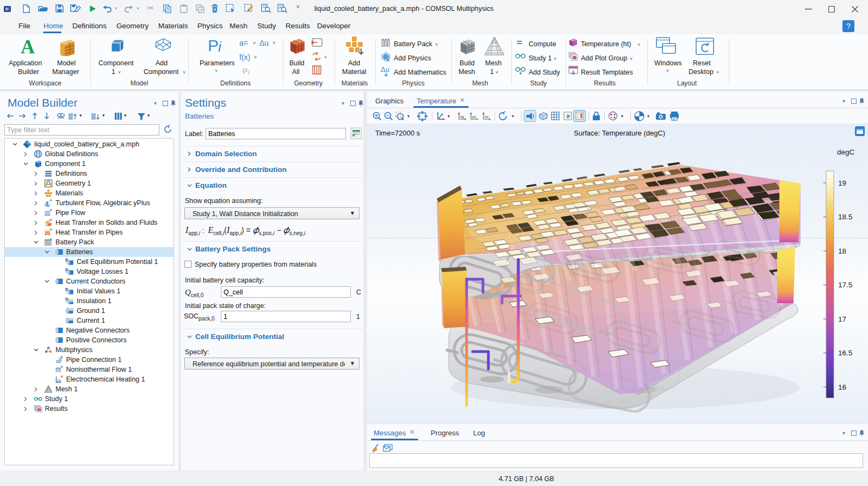  I want to click on svg-text: degC, so click(846, 152).